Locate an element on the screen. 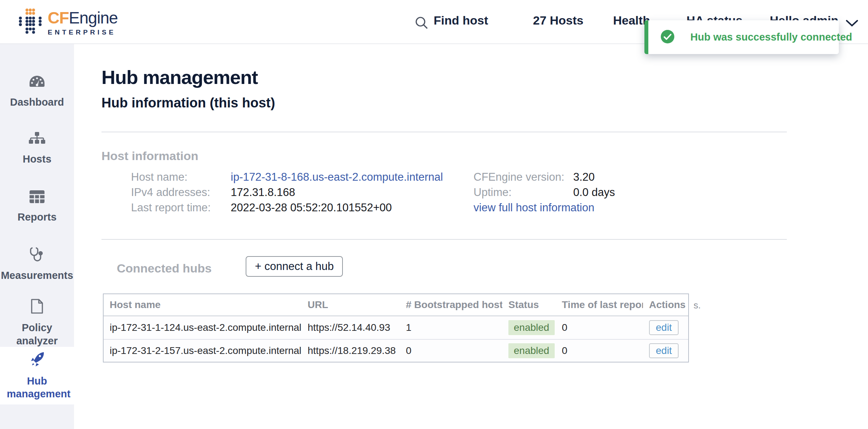 The height and width of the screenshot is (429, 868). view-full-row: view full host information is located at coordinates (544, 208).